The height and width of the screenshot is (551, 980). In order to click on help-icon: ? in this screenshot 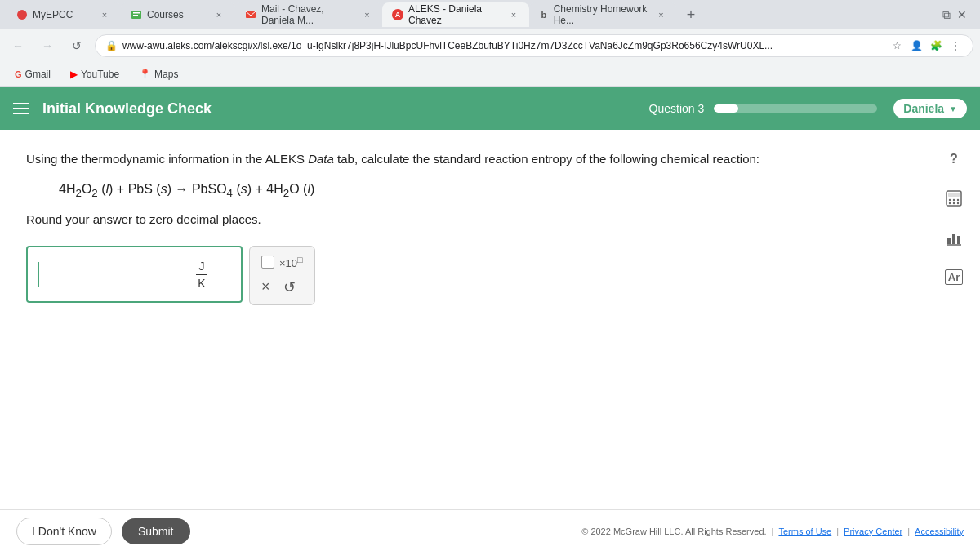, I will do `click(954, 159)`.